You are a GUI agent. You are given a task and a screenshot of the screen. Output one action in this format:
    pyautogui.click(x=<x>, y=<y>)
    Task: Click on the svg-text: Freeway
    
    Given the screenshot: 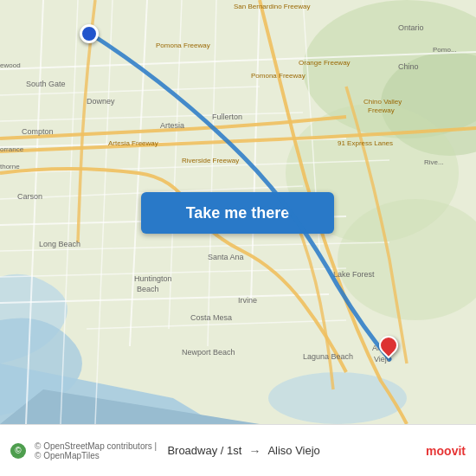 What is the action you would take?
    pyautogui.click(x=381, y=111)
    